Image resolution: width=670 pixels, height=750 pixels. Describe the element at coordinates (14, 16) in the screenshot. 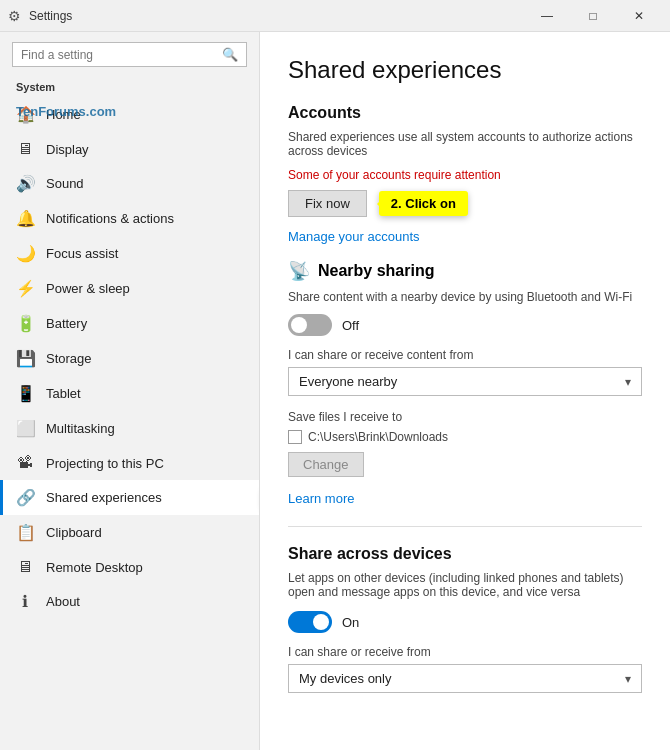

I see `settings-icon: ⚙` at that location.